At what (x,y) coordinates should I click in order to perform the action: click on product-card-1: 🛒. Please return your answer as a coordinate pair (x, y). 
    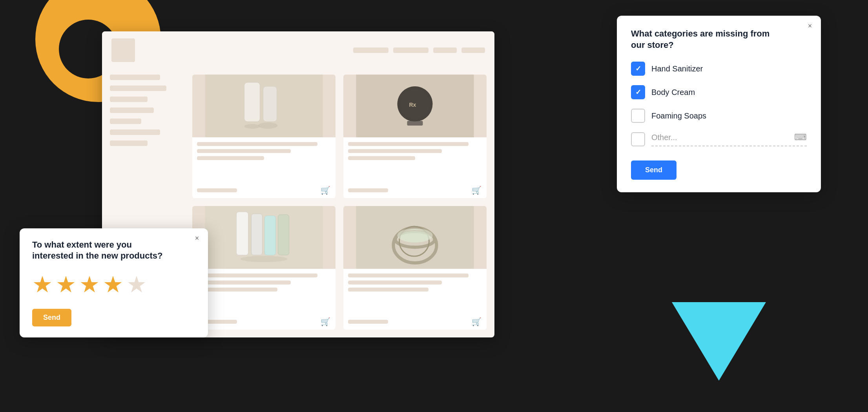
    Looking at the image, I should click on (264, 137).